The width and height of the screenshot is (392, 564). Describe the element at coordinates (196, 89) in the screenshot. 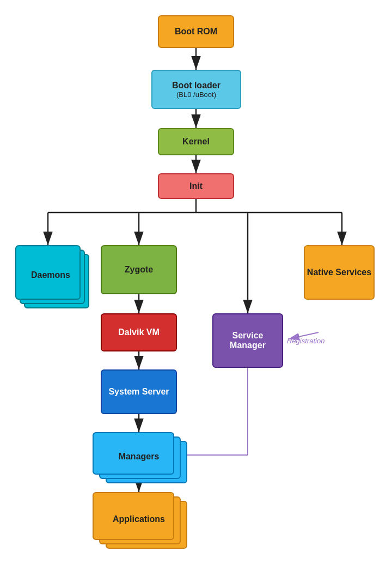

I see `boot-loader-label: Boot loader (BL0 /uBoot)` at that location.